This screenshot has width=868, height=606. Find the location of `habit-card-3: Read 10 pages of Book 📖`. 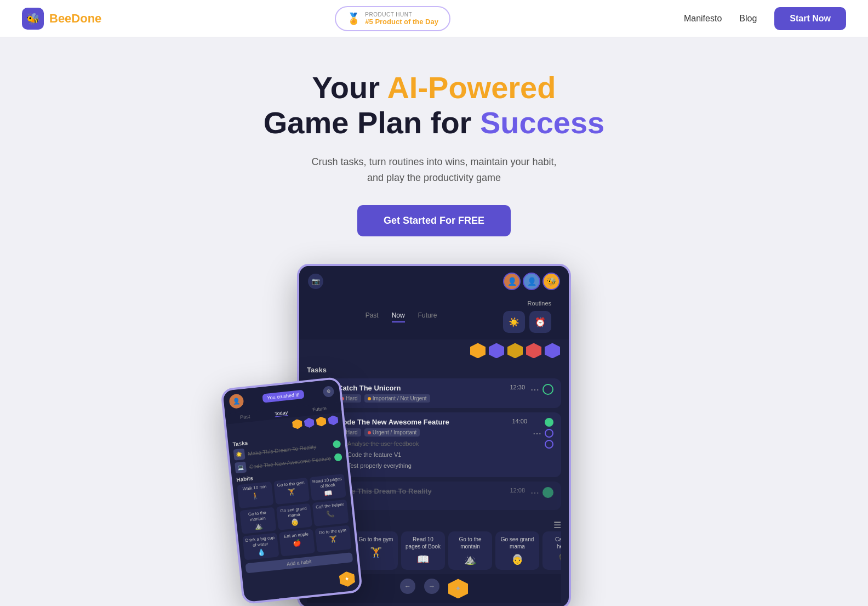

habit-card-3: Read 10 pages of Book 📖 is located at coordinates (423, 551).